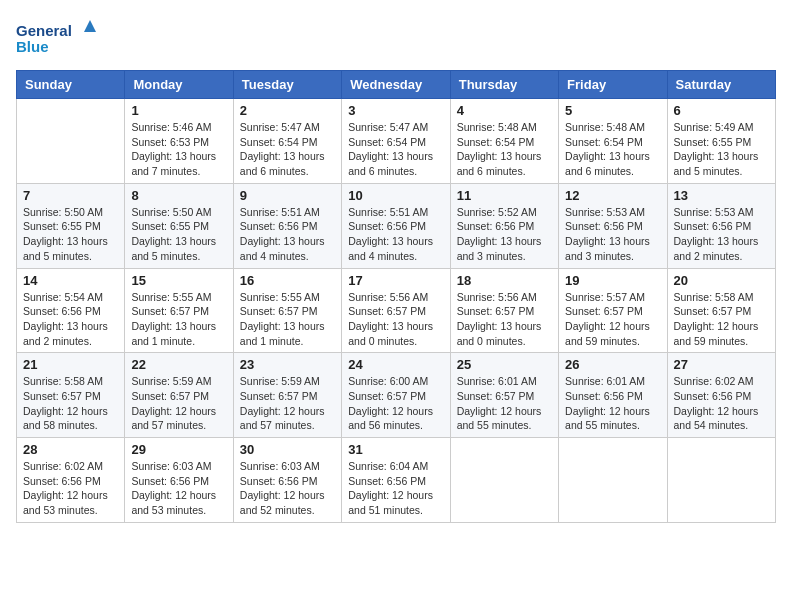 This screenshot has height=612, width=792. What do you see at coordinates (504, 142) in the screenshot?
I see `calendar-cell: 4Sunrise: 5:48 AMSunset: 6:54 PMDaylight…` at bounding box center [504, 142].